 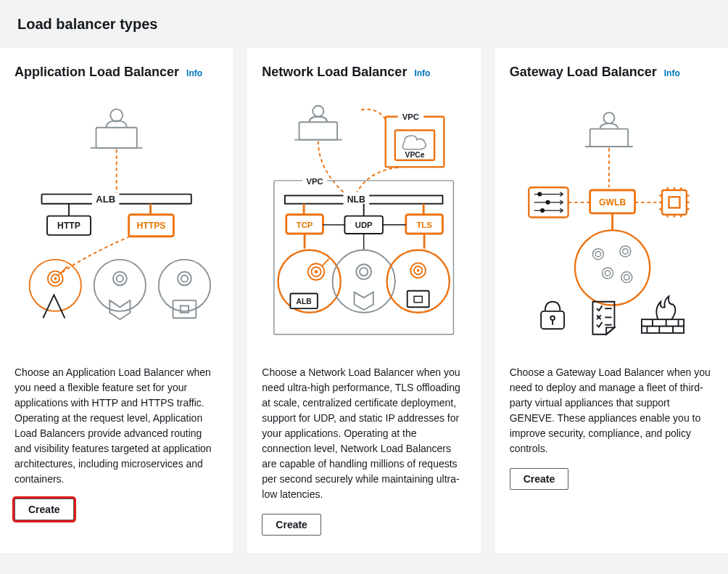 What do you see at coordinates (612, 202) in the screenshot?
I see `gwlb-bar-label: GWLB` at bounding box center [612, 202].